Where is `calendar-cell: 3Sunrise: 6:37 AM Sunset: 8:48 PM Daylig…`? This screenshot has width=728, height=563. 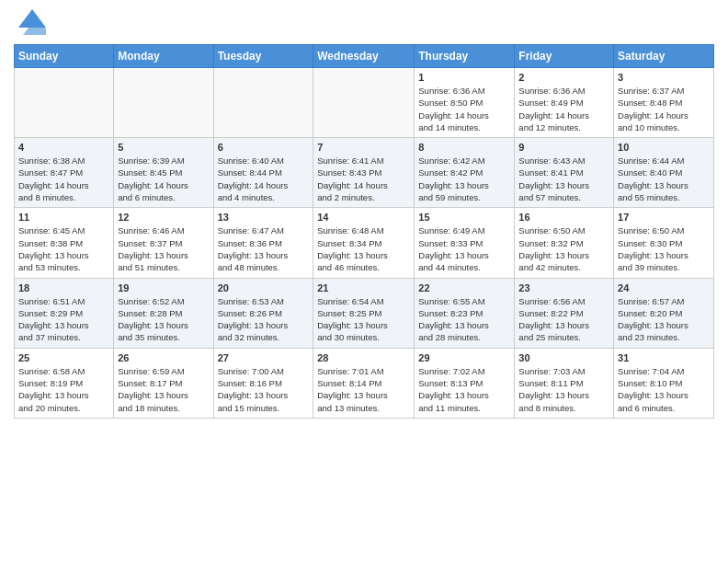
calendar-cell: 3Sunrise: 6:37 AM Sunset: 8:48 PM Daylig… is located at coordinates (664, 103).